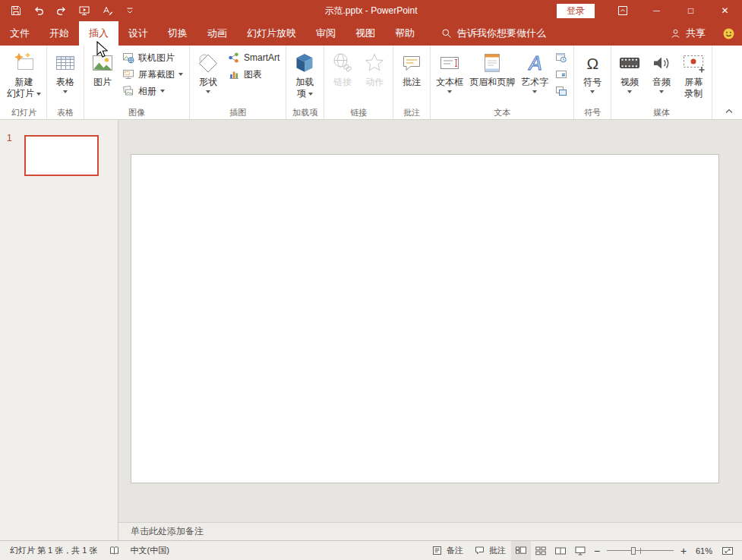  I want to click on chevron-up-icon, so click(729, 111).